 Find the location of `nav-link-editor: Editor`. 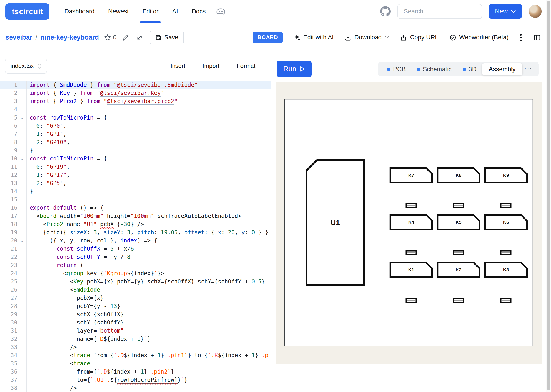

nav-link-editor: Editor is located at coordinates (150, 11).